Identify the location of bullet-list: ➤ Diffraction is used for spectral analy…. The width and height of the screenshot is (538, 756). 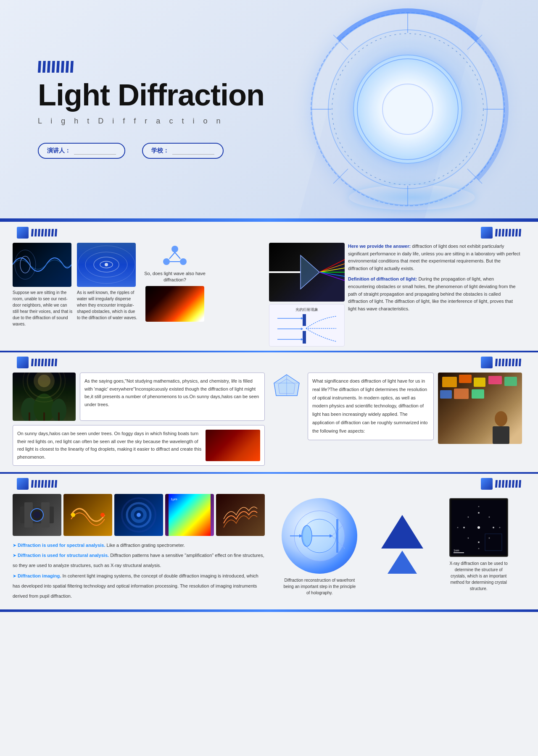
(139, 570).